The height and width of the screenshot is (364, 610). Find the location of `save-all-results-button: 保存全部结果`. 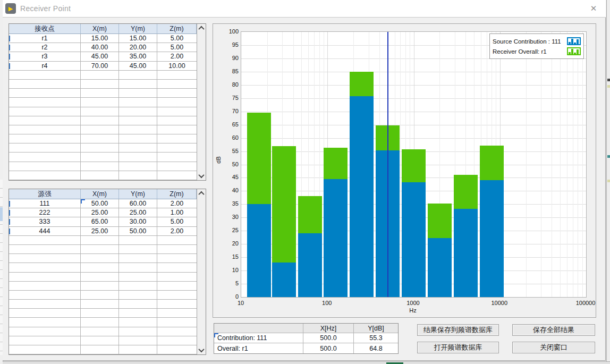

save-all-results-button: 保存全部结果 is located at coordinates (554, 330).